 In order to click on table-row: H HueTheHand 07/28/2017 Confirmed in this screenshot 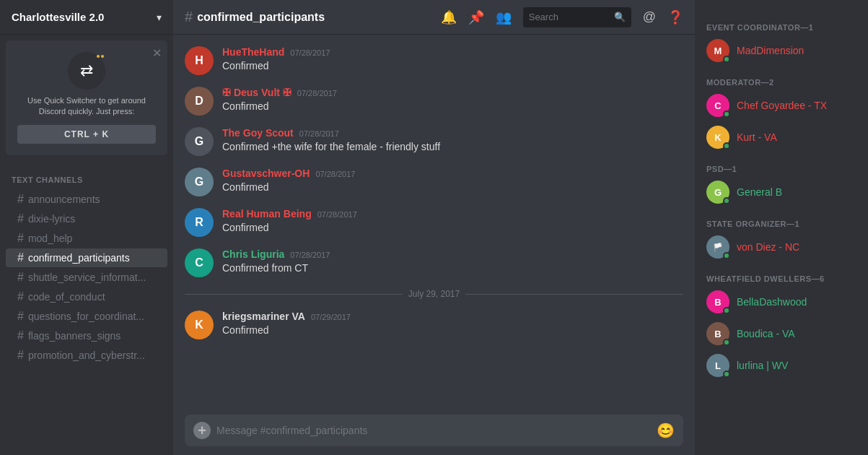, I will do `click(434, 61)`.